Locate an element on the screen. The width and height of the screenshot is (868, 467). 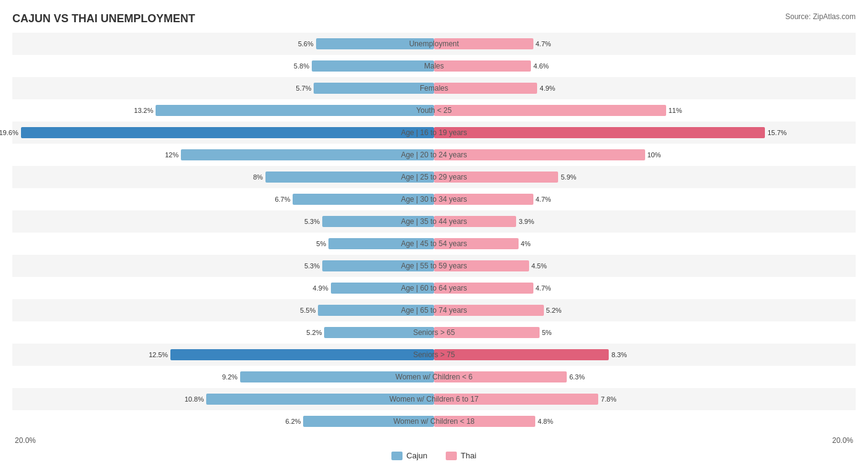
table-row: 6.7% Age | 30 to 34 years 4.7% is located at coordinates (434, 199).